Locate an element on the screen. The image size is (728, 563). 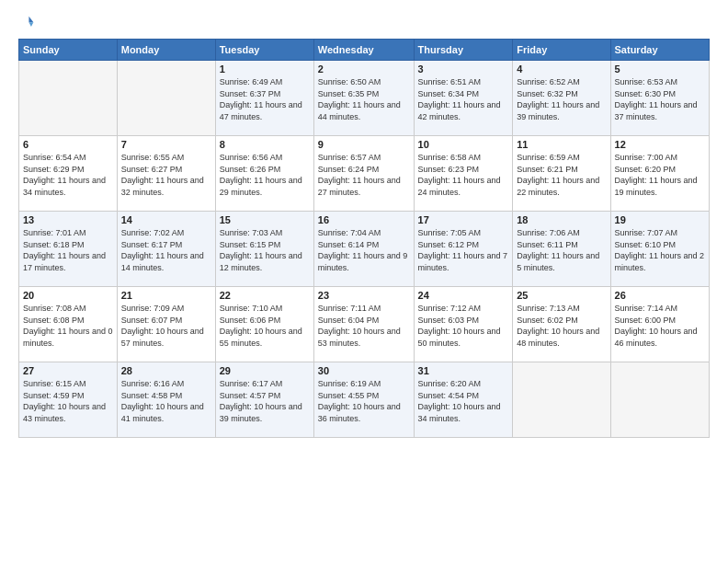
calendar-cell: 3Sunrise: 6:51 AM Sunset: 6:34 PM Daylig… is located at coordinates (463, 98).